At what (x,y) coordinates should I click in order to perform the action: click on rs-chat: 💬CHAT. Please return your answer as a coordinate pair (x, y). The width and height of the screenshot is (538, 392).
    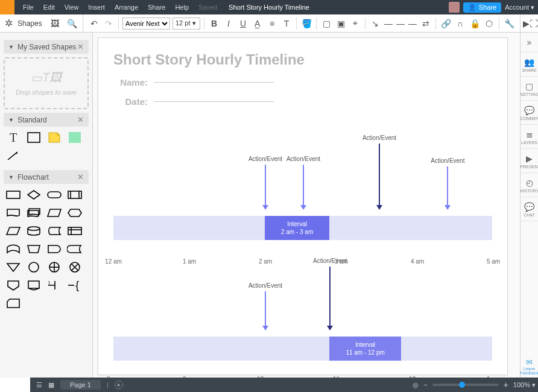
    Looking at the image, I should click on (530, 209).